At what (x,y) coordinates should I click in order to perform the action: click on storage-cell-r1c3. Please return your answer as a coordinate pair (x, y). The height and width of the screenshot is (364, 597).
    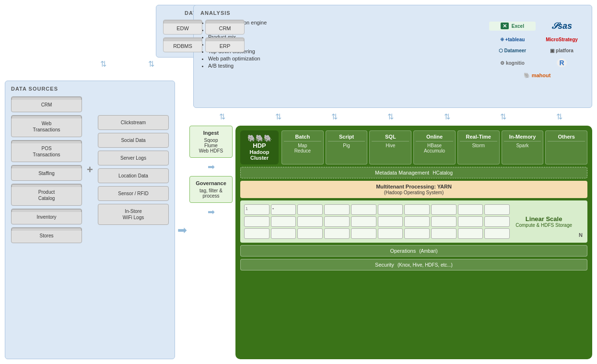
    Looking at the image, I should click on (310, 210).